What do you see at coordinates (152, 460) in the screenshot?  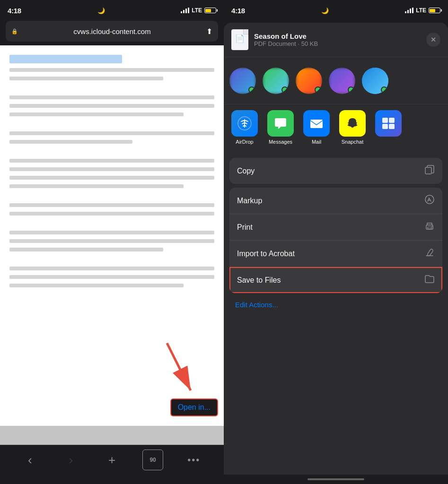 I see `tabs-count: 90` at bounding box center [152, 460].